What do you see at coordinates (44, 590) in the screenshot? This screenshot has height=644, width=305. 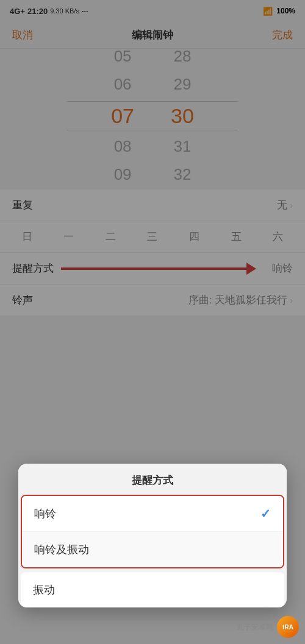 I see `option-vibrate-label: 振动` at bounding box center [44, 590].